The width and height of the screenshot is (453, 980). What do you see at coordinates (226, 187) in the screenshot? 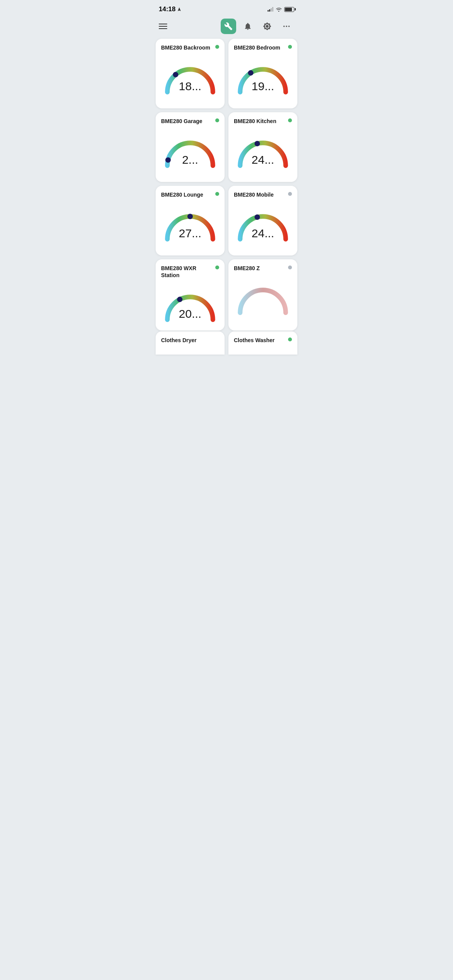
I see `cards-grid: BME280 Backroom 18... BME280 Bedroom 19.…` at bounding box center [226, 187].